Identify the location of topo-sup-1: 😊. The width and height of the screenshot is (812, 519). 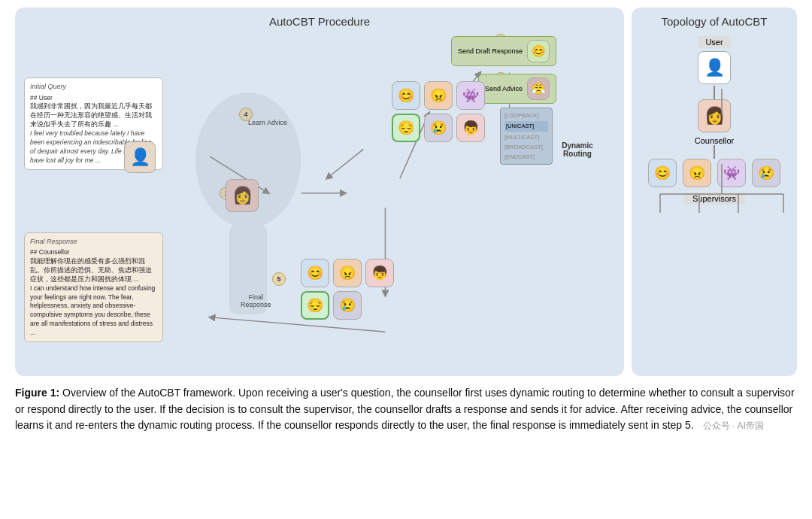
(662, 173).